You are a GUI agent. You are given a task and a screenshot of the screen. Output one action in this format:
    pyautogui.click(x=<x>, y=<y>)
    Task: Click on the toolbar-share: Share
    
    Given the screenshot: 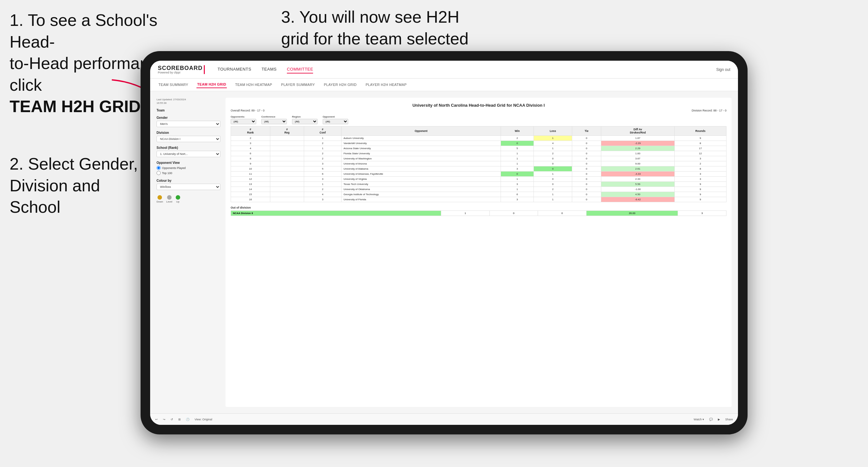 What is the action you would take?
    pyautogui.click(x=729, y=419)
    